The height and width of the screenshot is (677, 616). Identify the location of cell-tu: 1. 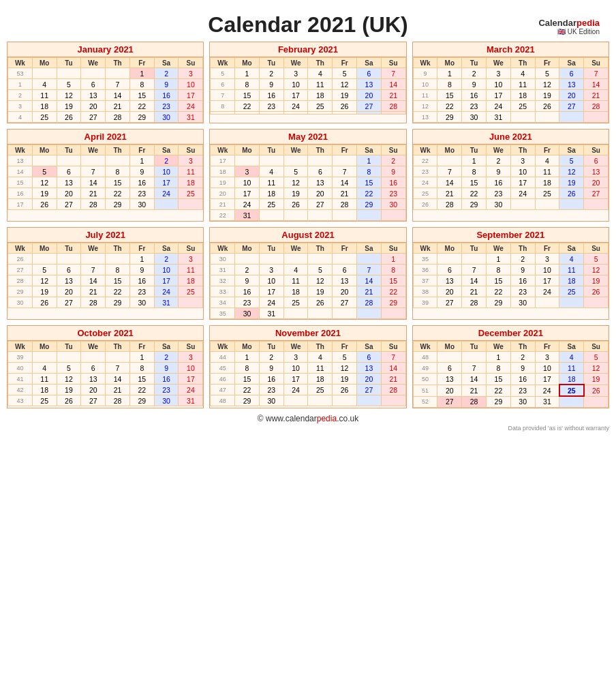
(474, 161).